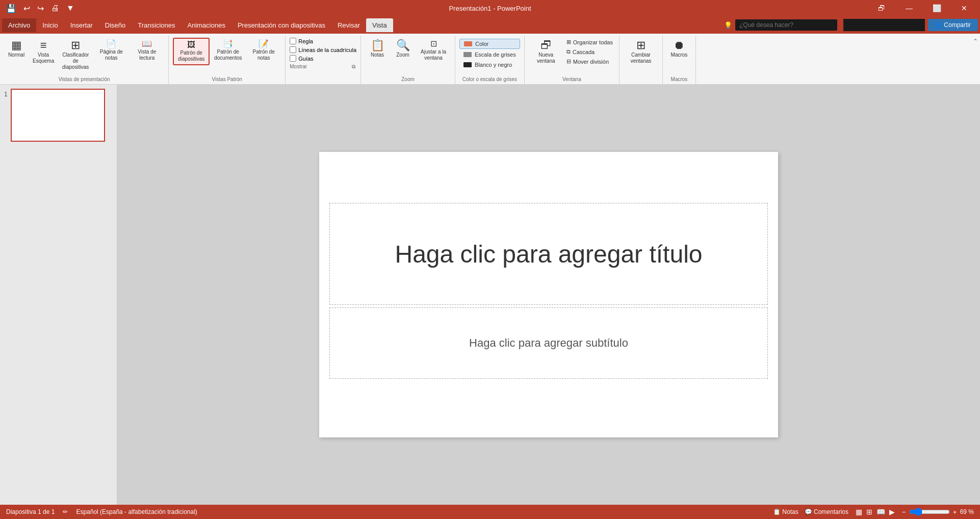  Describe the element at coordinates (882, 8) in the screenshot. I see `restore-button: 🗗` at that location.